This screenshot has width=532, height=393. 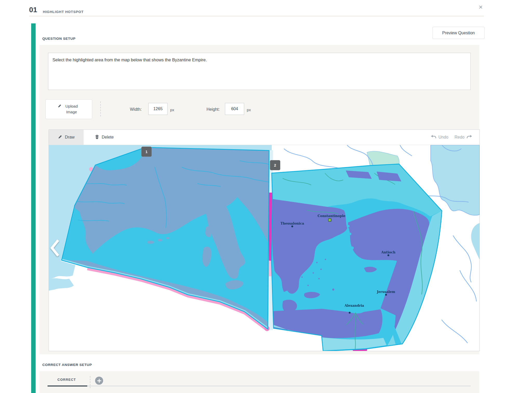 I want to click on hotspot-badge-1: 1, so click(x=147, y=152).